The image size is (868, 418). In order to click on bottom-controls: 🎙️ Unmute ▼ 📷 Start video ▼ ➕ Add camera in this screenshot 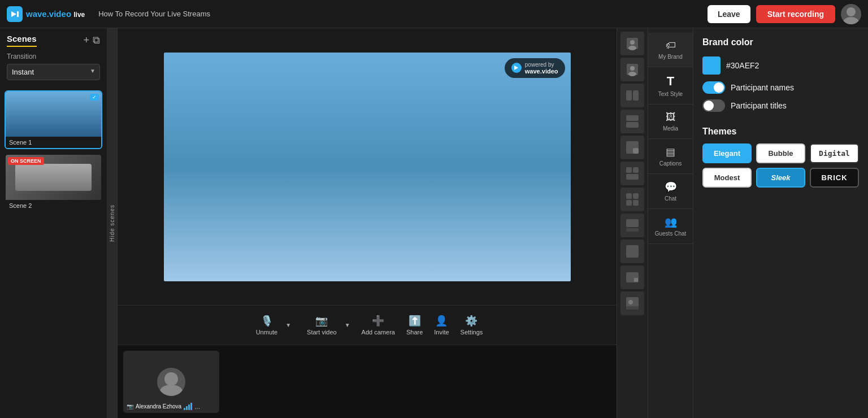, I will do `click(367, 325)`.